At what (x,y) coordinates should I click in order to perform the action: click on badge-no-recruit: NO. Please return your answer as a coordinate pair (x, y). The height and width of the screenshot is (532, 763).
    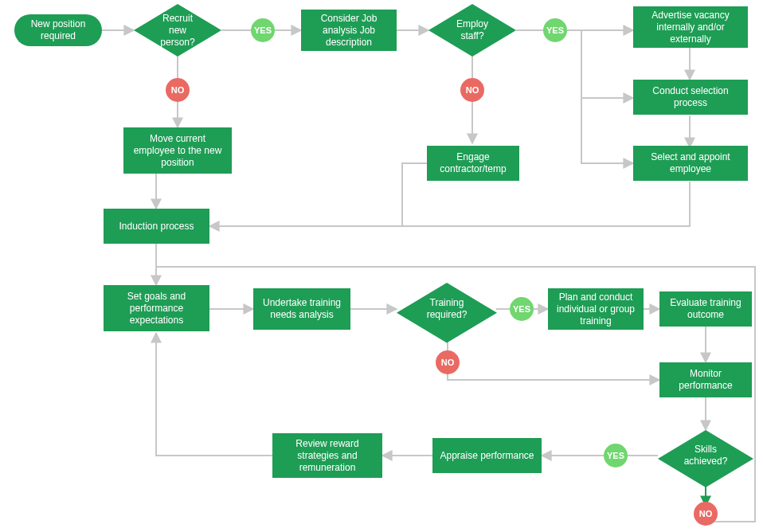
    Looking at the image, I should click on (178, 90).